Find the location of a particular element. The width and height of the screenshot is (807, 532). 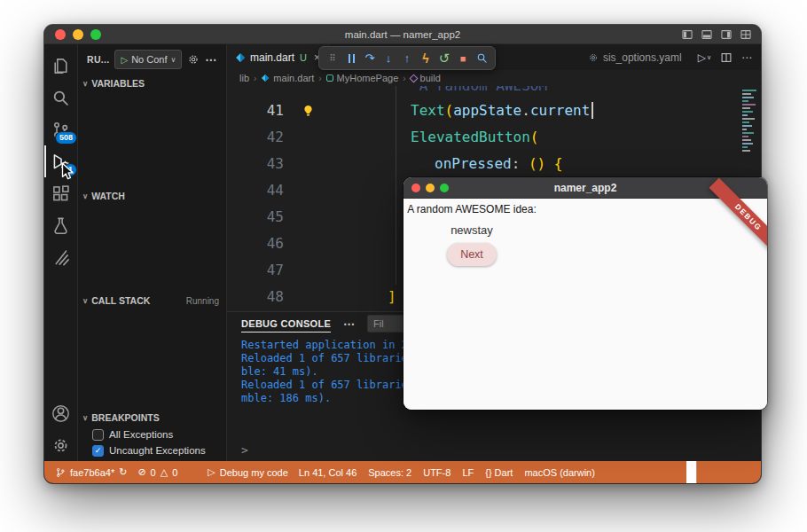

activity-search is located at coordinates (60, 98).